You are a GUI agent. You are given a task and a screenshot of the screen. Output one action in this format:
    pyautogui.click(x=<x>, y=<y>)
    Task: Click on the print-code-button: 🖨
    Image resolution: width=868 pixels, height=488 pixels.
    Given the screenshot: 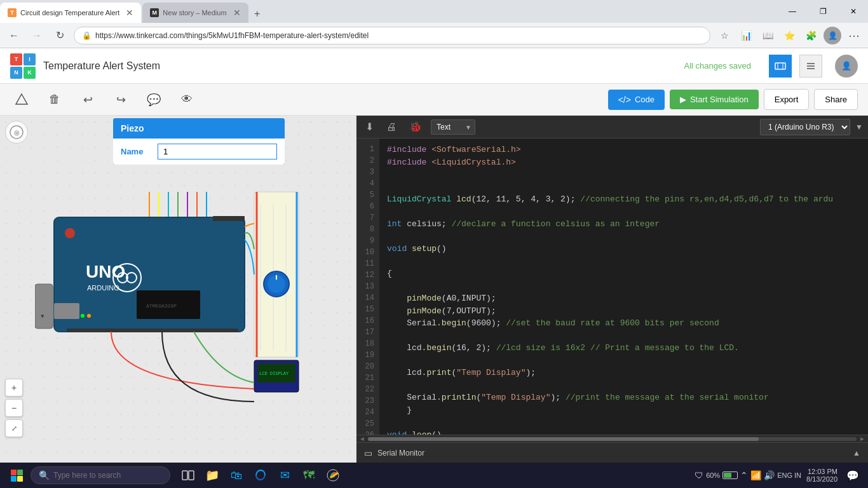 What is the action you would take?
    pyautogui.click(x=391, y=127)
    